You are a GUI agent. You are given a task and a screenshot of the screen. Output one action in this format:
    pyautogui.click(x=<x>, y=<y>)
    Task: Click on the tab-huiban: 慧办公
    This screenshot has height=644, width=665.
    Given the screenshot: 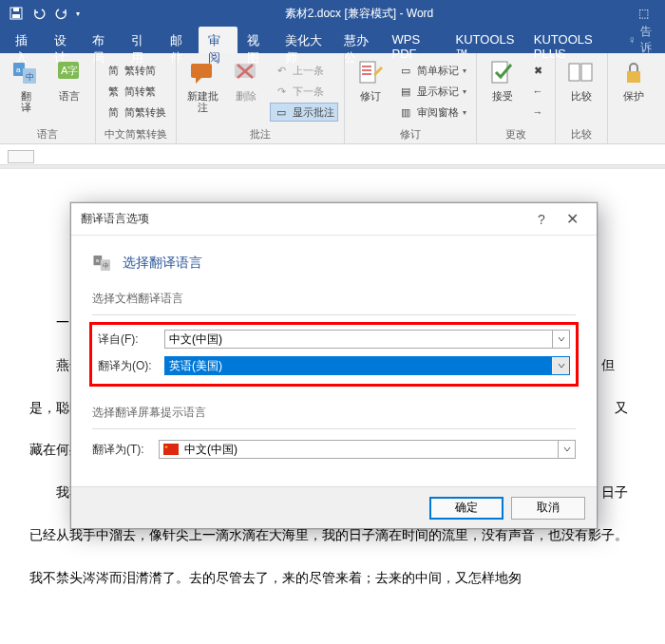 What is the action you would take?
    pyautogui.click(x=359, y=40)
    